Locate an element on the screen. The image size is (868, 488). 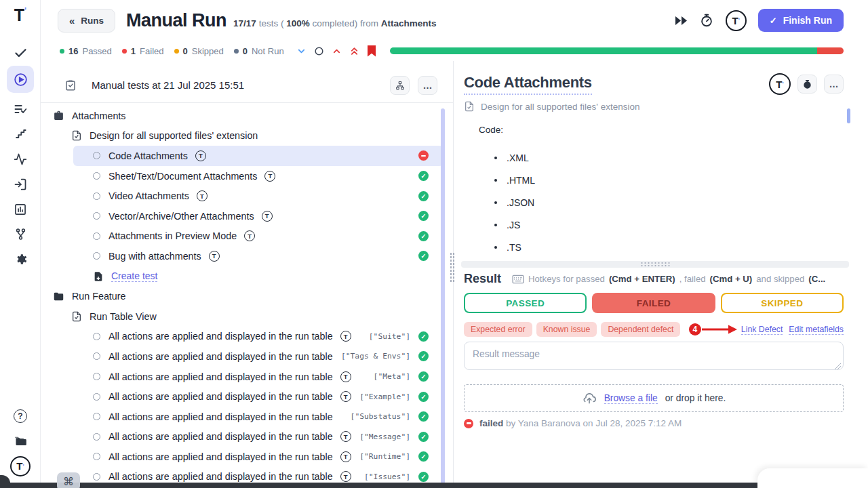
check-icon: ✓ is located at coordinates (773, 20).